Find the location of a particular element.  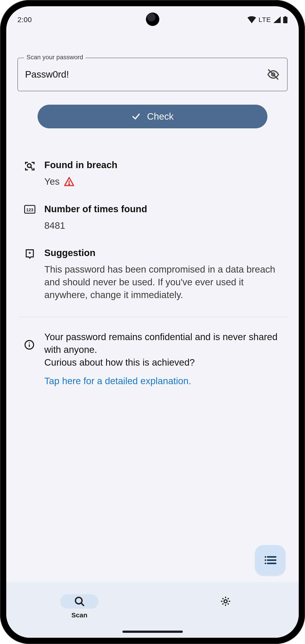

toggle-visibility-button is located at coordinates (273, 74).